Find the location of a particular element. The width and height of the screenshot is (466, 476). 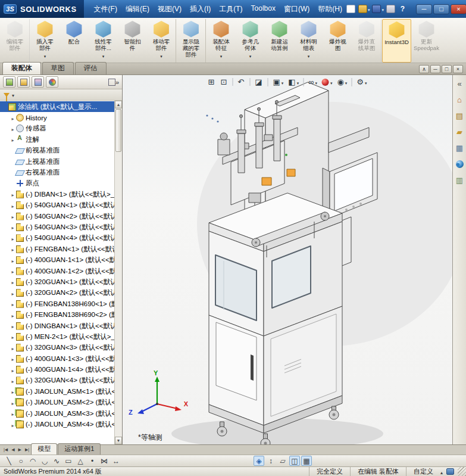

rectangle-icon: ▭ is located at coordinates (68, 461).